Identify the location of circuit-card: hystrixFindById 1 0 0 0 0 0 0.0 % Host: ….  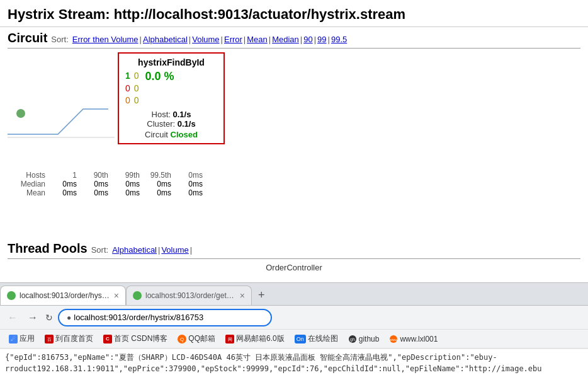
(171, 98).